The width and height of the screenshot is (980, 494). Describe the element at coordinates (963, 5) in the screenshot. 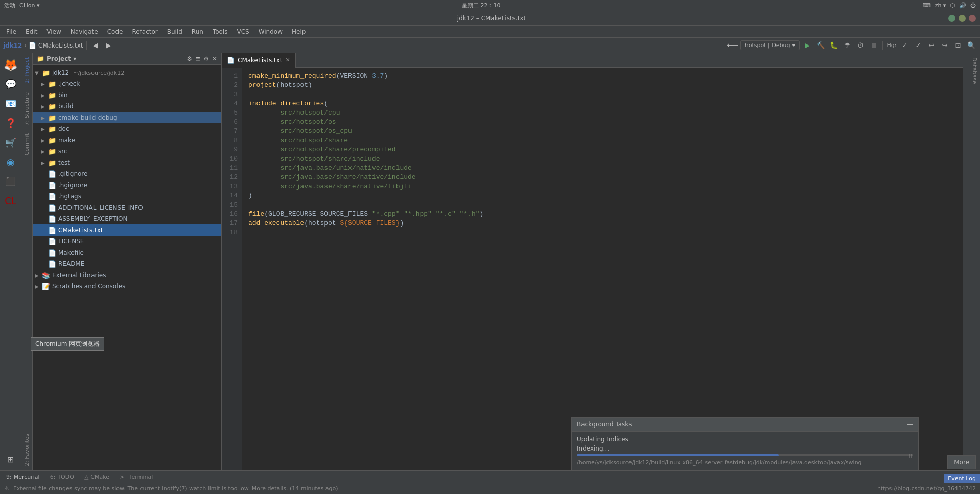

I see `volume-icon: 🔊` at that location.